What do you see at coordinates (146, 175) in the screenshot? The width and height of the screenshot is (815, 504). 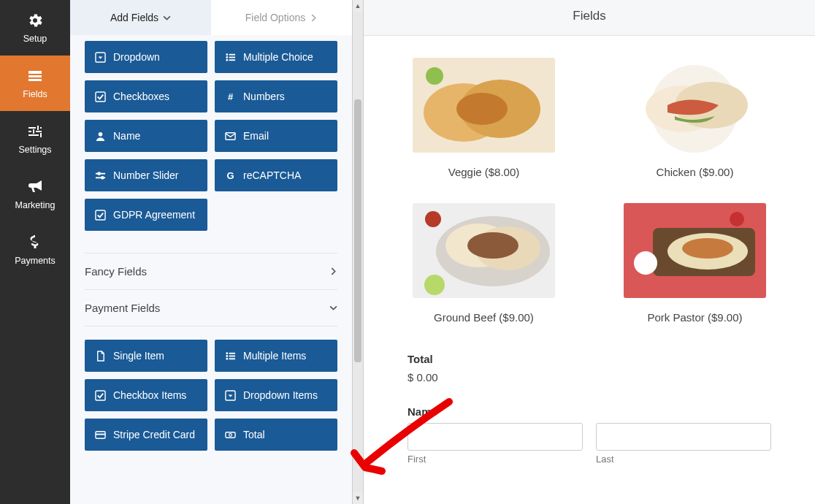 I see `field-number-slider: Number Slider` at bounding box center [146, 175].